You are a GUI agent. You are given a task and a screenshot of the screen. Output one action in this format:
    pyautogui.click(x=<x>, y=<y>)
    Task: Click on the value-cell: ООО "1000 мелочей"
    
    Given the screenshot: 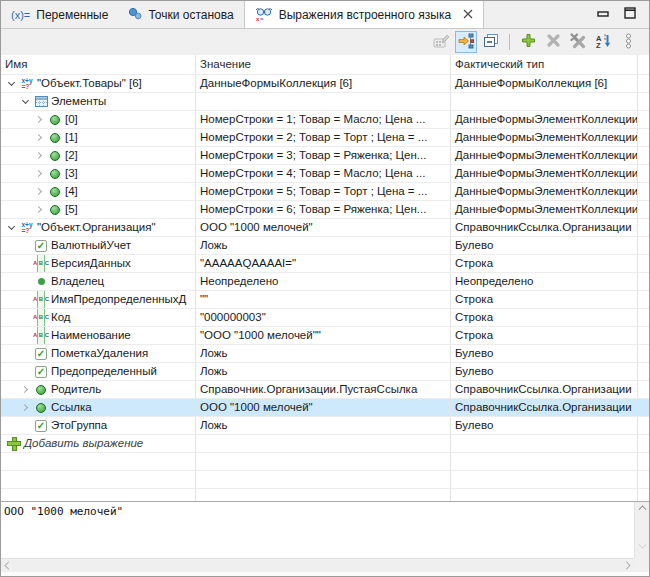 What is the action you would take?
    pyautogui.click(x=324, y=228)
    